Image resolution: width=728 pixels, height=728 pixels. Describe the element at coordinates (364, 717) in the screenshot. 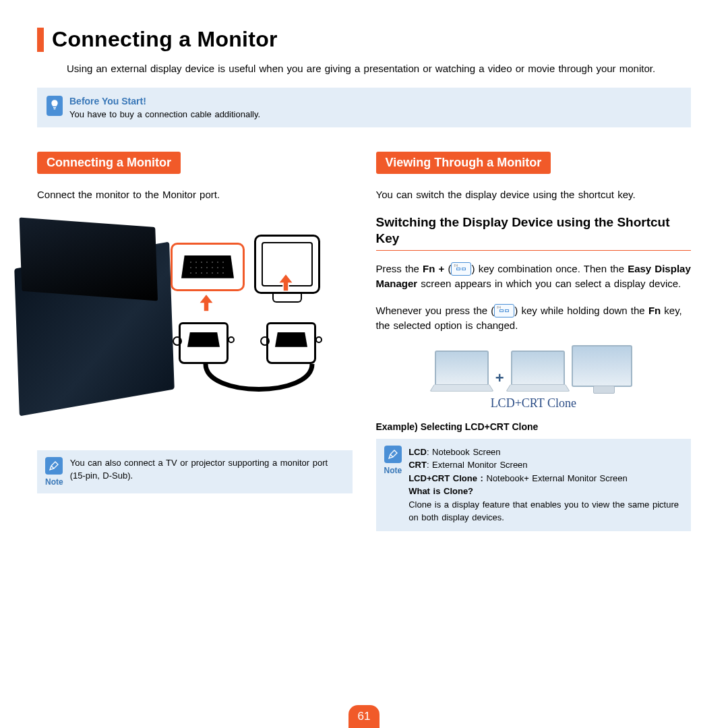

I see `page-number: 61` at that location.